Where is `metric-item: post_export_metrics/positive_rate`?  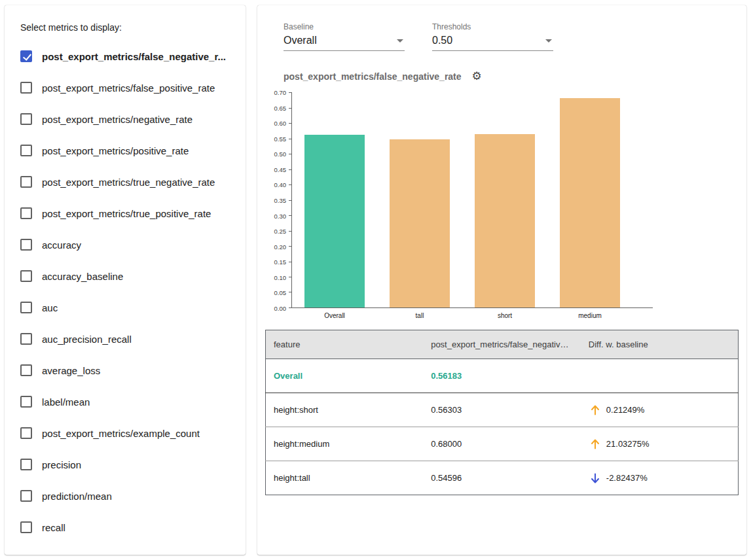 metric-item: post_export_metrics/positive_rate is located at coordinates (125, 150).